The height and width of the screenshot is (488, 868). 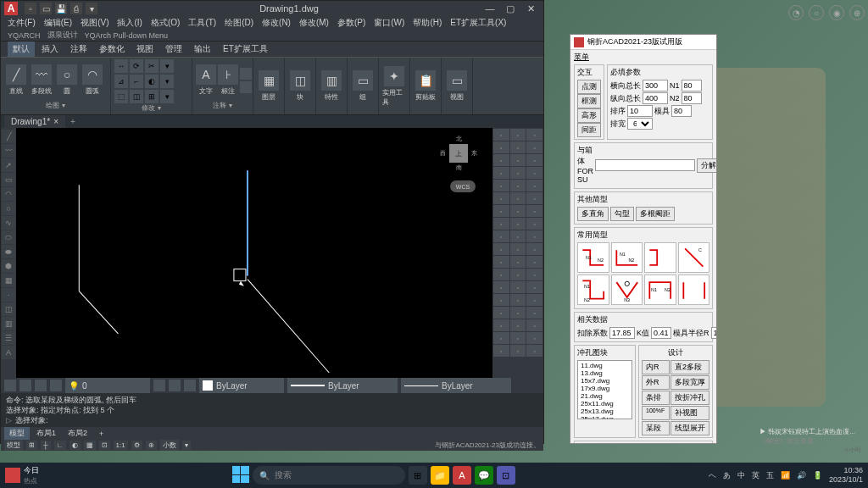 What do you see at coordinates (690, 413) in the screenshot?
I see `btn-bsg: 补视图` at bounding box center [690, 413].